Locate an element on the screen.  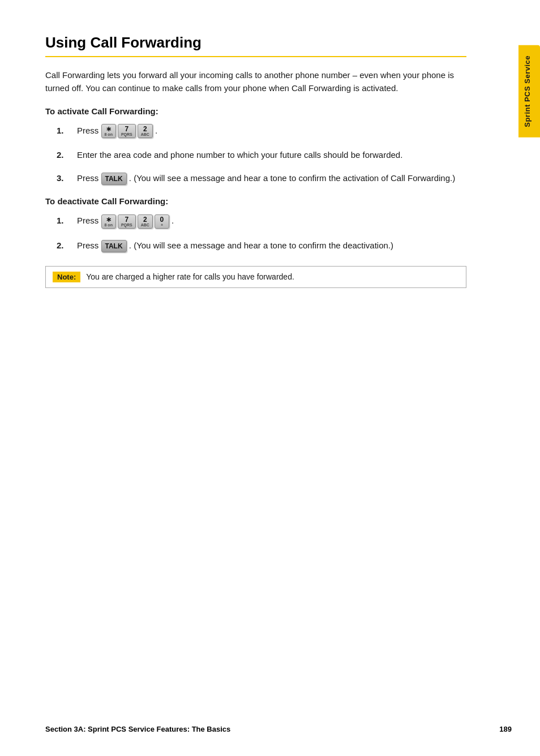
footer-section-label: Section 3A: Sprint PCS Service Features:… is located at coordinates (138, 729).